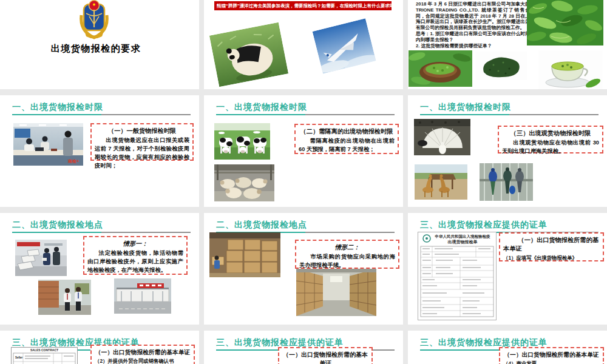 Image resolution: width=607 pixels, height=364 pixels. Describe the element at coordinates (304, 45) in the screenshot. I see `slide-case-panda: 熊猫“胖胖”漂洋过海去美国参加表演，需要报检吗？如需要，在报检时限上有什么要求吗…` at that location.